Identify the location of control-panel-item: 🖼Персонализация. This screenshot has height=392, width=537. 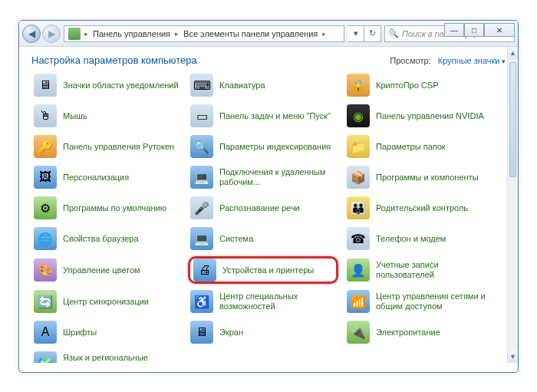
(107, 177).